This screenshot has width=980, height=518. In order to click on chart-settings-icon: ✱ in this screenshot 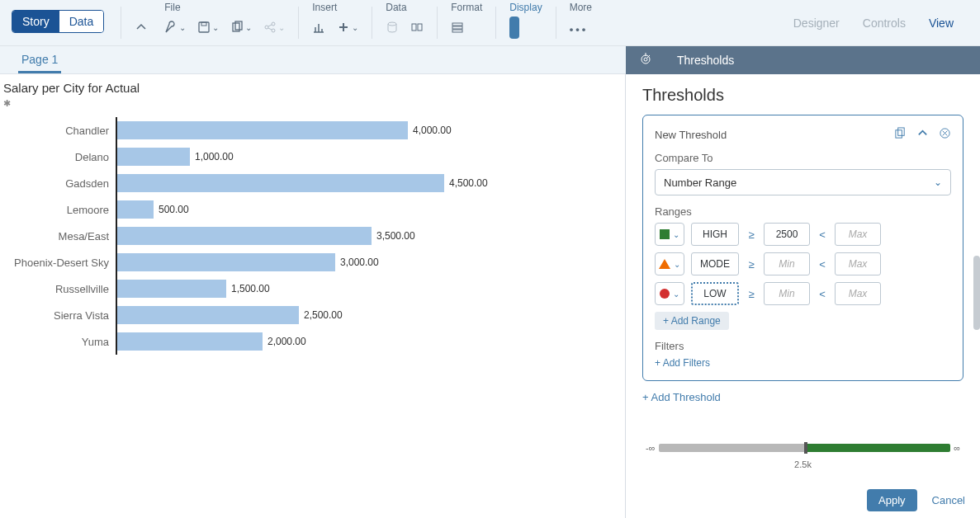, I will do `click(312, 104)`.